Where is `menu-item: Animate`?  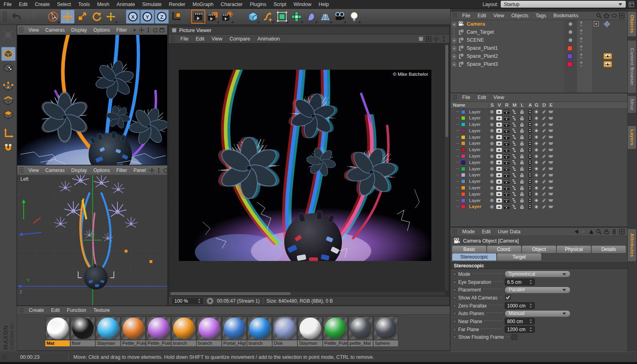 menu-item: Animate is located at coordinates (126, 4).